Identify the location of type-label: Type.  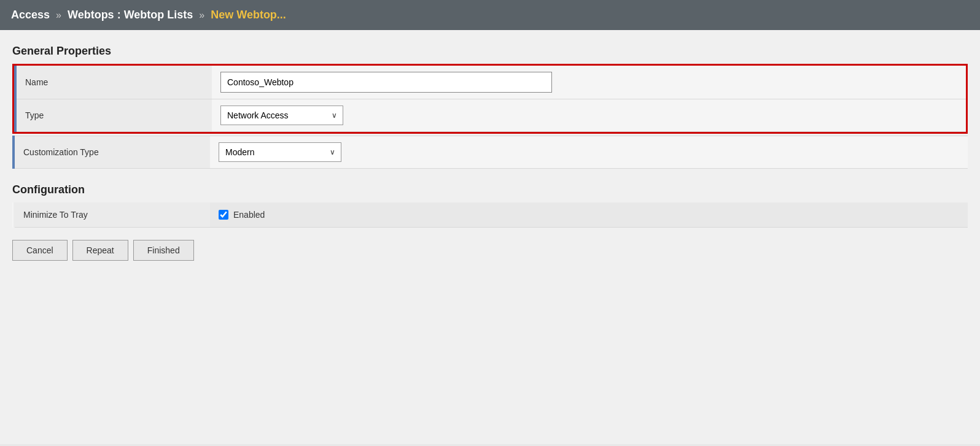
(114, 115).